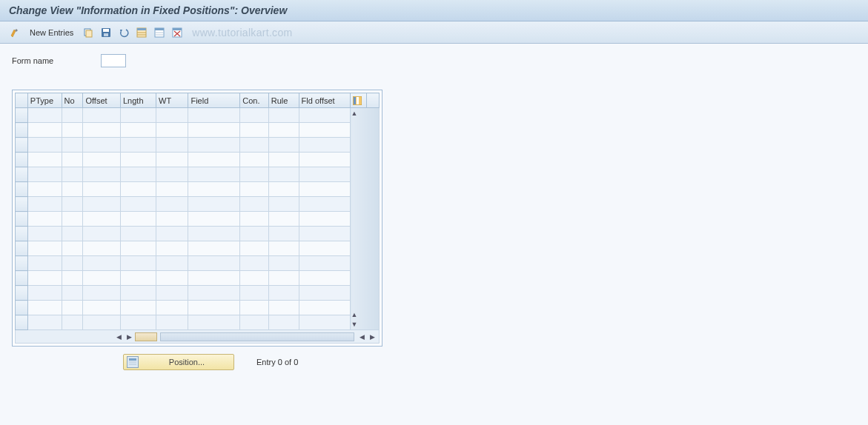  What do you see at coordinates (119, 337) in the screenshot?
I see `hscroll-left-icon: ◀` at bounding box center [119, 337].